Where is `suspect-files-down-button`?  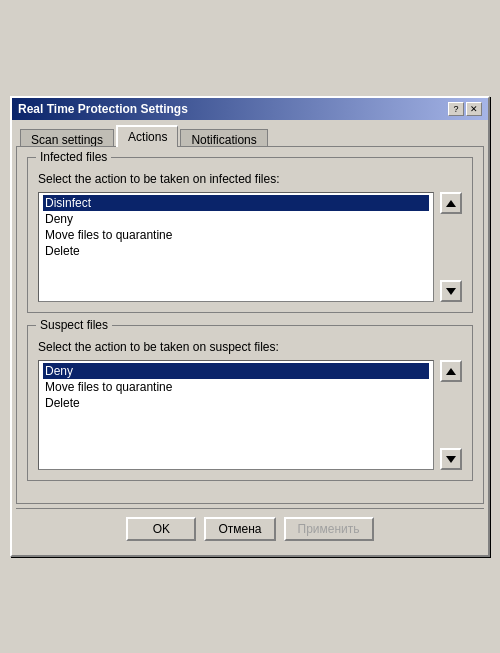
suspect-files-down-button is located at coordinates (451, 459).